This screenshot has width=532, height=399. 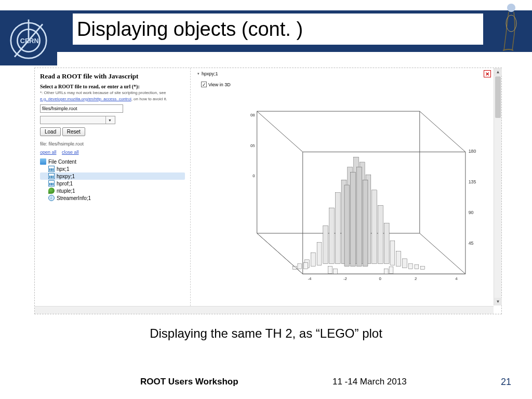 What do you see at coordinates (112, 152) in the screenshot?
I see `tree-action-links: open all close all` at bounding box center [112, 152].